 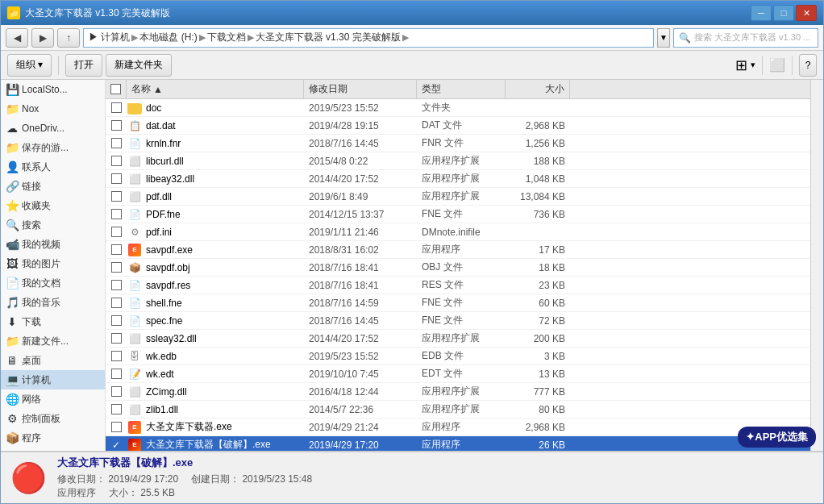 What do you see at coordinates (53, 380) in the screenshot?
I see `sidebar-item-computer: 💻 计算机` at bounding box center [53, 380].